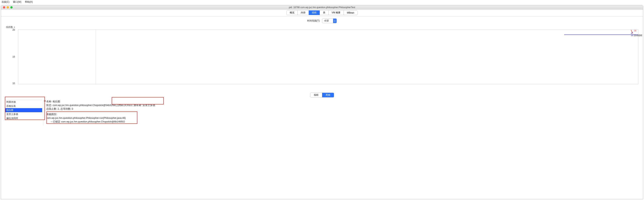 The image size is (644, 200). What do you see at coordinates (632, 32) in the screenshot?
I see `legend-marker-icon` at bounding box center [632, 32].